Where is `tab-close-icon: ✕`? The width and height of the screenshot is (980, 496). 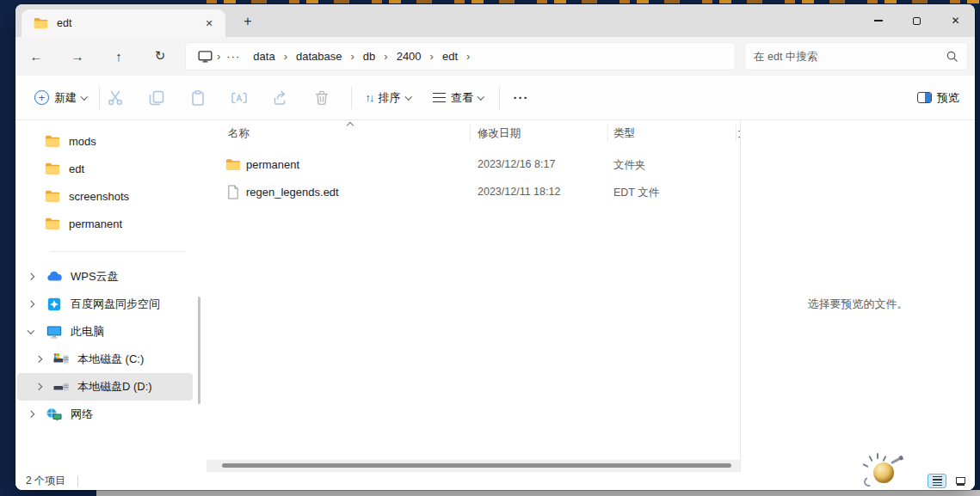
tab-close-icon: ✕ is located at coordinates (209, 23).